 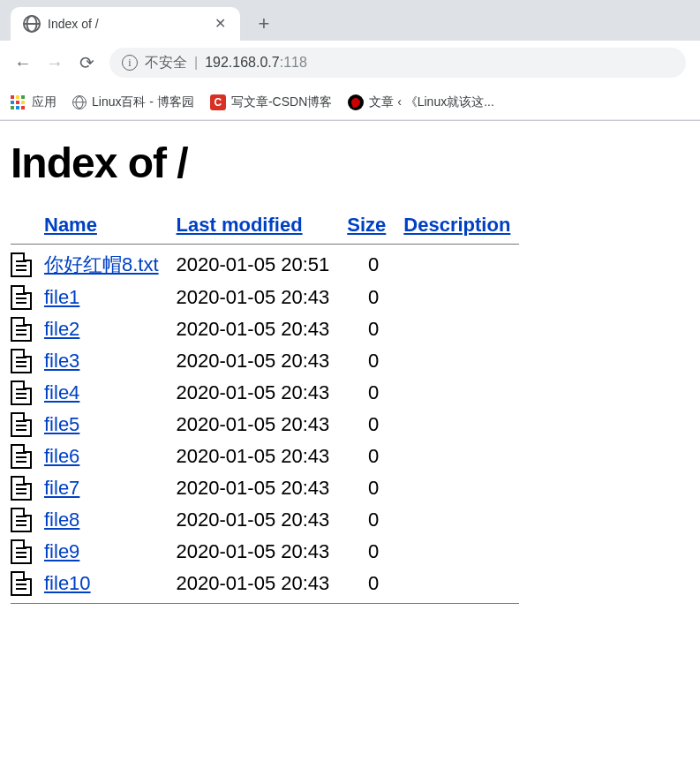 I want to click on file-link: file7, so click(x=62, y=487).